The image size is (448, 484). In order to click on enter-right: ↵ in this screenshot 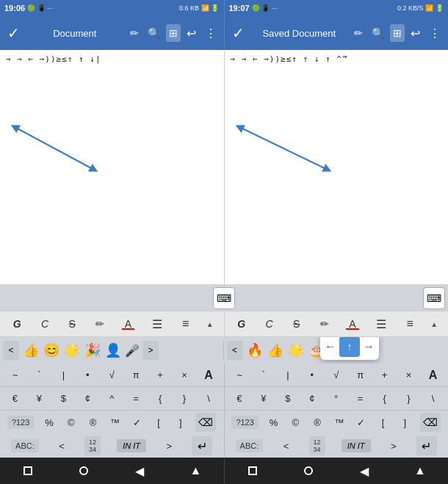, I will do `click(427, 446)`.